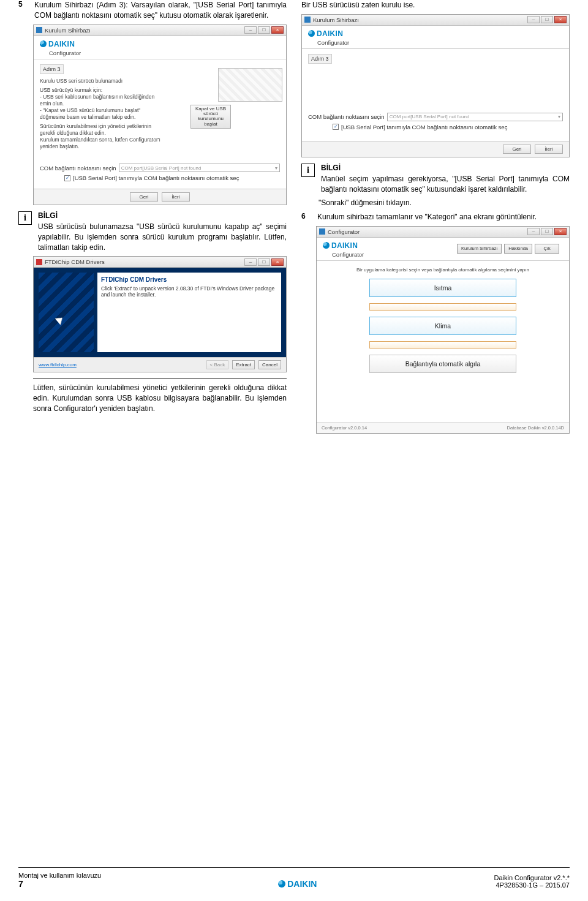  What do you see at coordinates (444, 203) in the screenshot?
I see `para-next-click: "Sonraki" düğmesini tıklayın.` at bounding box center [444, 203].